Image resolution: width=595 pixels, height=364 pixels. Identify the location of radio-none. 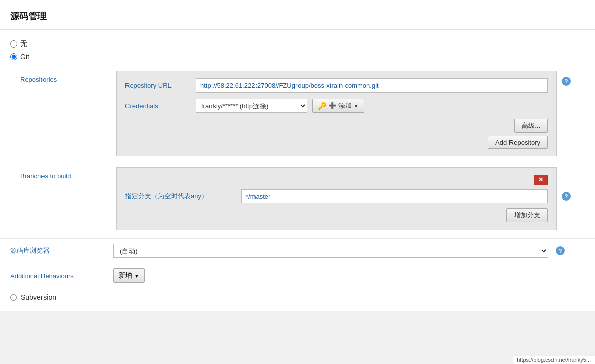
(14, 44).